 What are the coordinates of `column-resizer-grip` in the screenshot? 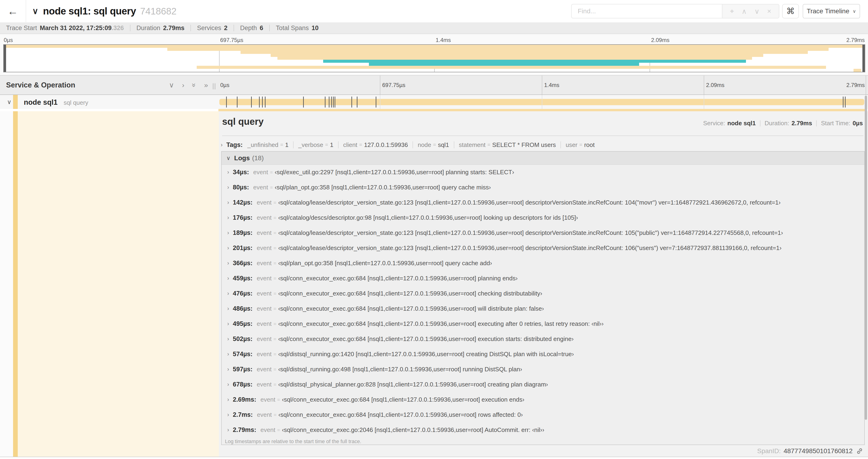 It's located at (214, 86).